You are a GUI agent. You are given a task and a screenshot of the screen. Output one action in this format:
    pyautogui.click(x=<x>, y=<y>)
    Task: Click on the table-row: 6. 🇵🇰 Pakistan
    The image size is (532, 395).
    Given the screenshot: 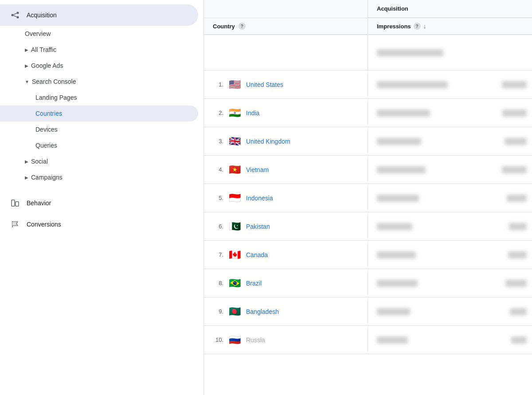 What is the action you would take?
    pyautogui.click(x=368, y=227)
    